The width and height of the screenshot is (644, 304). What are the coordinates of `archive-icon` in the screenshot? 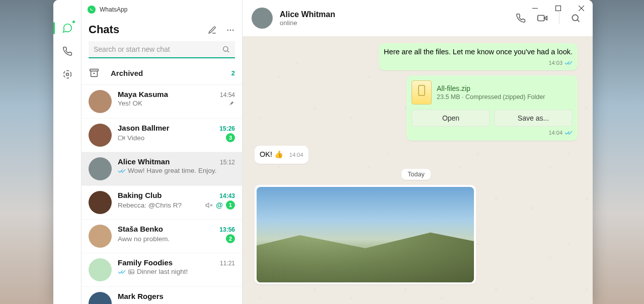 It's located at (95, 73).